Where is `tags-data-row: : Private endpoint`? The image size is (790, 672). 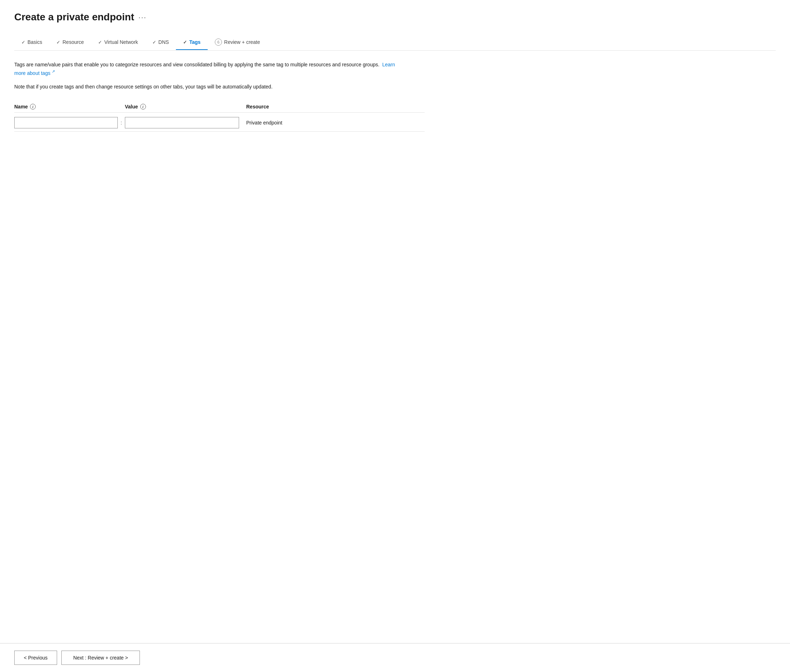
tags-data-row: : Private endpoint is located at coordinates (220, 123).